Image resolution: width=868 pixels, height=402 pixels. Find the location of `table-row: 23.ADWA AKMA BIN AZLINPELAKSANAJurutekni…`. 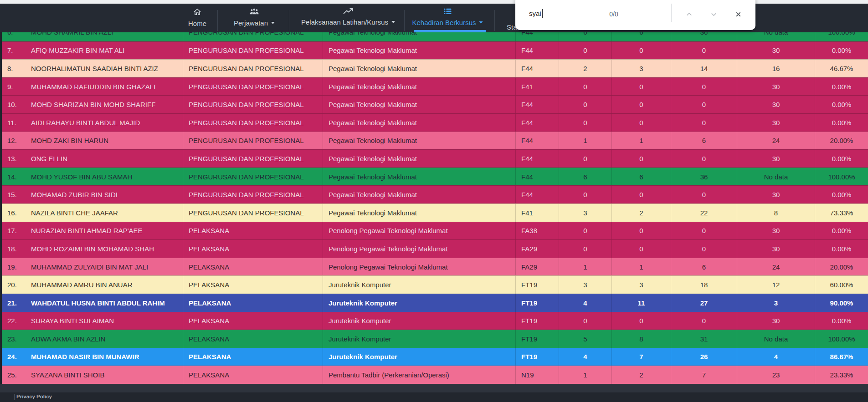

table-row: 23.ADWA AKMA BIN AZLINPELAKSANAJurutekni… is located at coordinates (435, 339).